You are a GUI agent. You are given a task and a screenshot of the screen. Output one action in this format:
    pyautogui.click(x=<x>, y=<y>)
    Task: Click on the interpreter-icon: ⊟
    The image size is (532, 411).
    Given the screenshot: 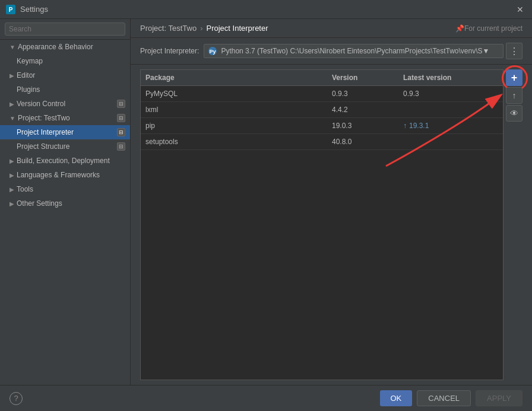 What is the action you would take?
    pyautogui.click(x=121, y=132)
    